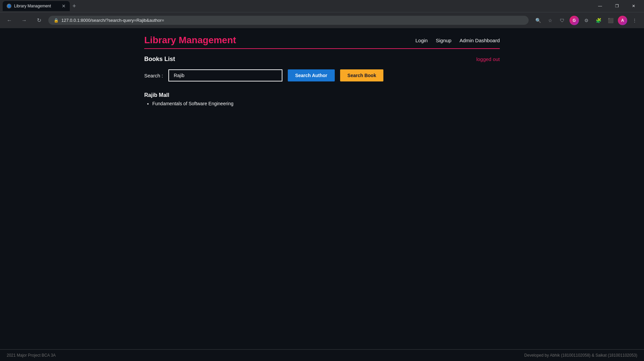 This screenshot has width=644, height=361. I want to click on browser-addressbar: ← → ↻ 🔒 🔍 ☆ 🛡 G ⚙ 🧩 ⬛ A ⋮, so click(322, 20).